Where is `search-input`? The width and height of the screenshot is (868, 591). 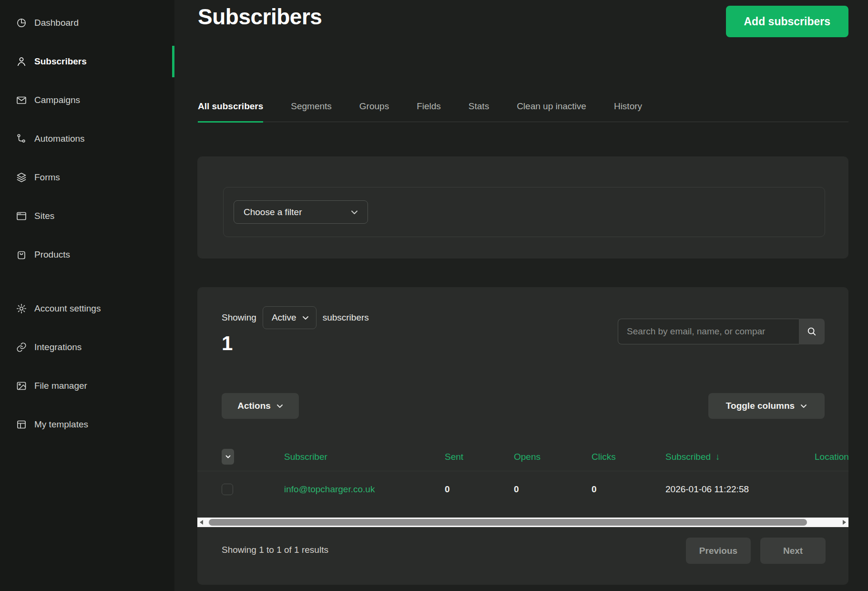 search-input is located at coordinates (708, 332).